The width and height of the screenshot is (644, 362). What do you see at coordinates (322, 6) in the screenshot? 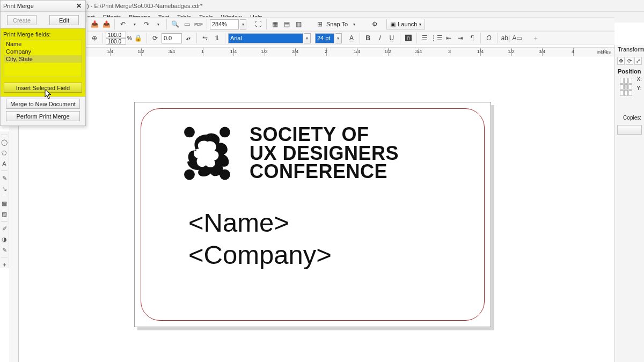
I see `window-title: ) - E:\Print Merge\SoUXD-Namebadges.cdr*` at bounding box center [322, 6].